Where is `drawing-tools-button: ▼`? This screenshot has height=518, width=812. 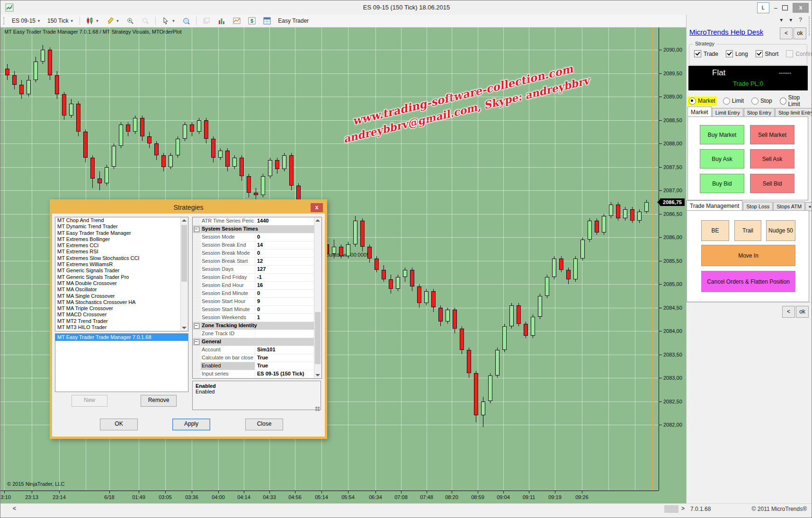 drawing-tools-button: ▼ is located at coordinates (113, 21).